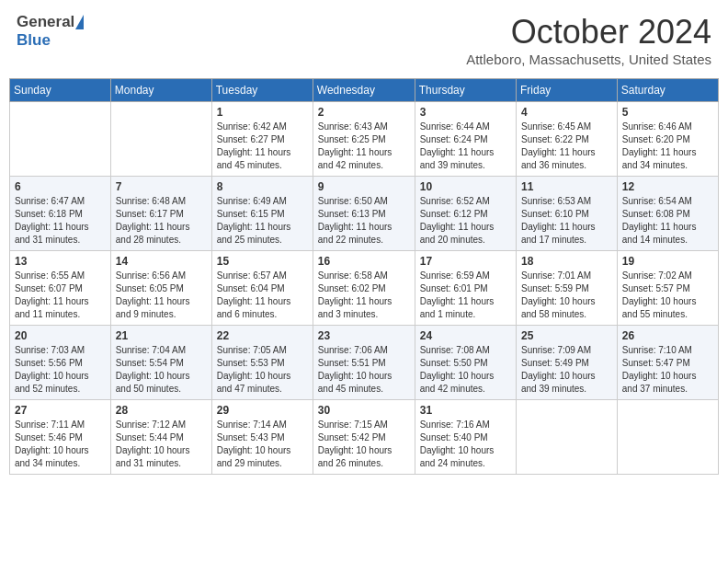  I want to click on logo-general: General, so click(46, 22).